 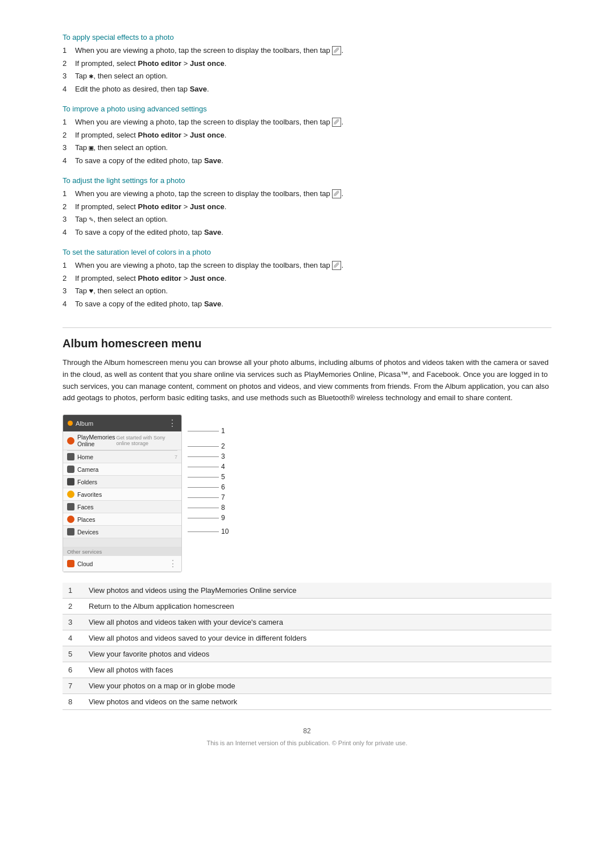 What do you see at coordinates (122, 493) in the screenshot?
I see `album-screenshot: Album ⋮ PlayMemories Online Get started …` at bounding box center [122, 493].